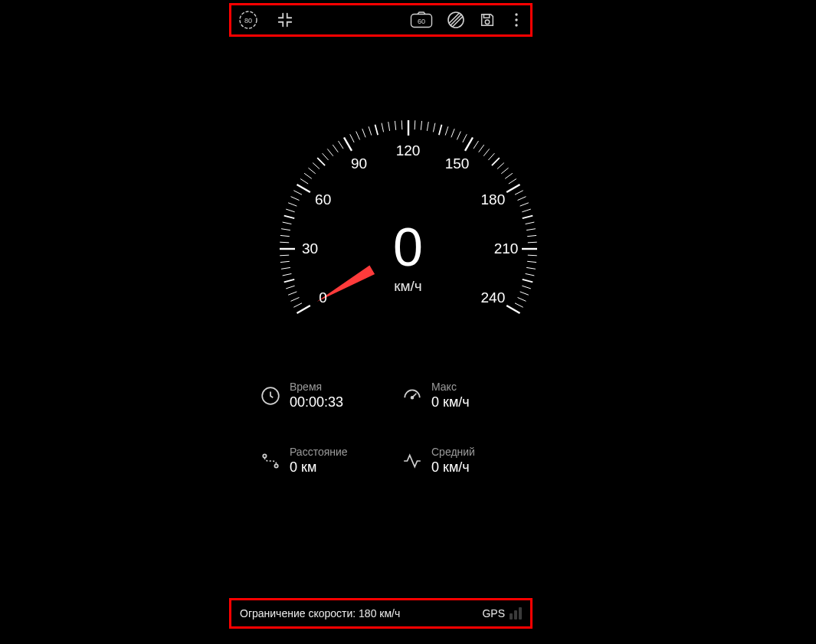 Image resolution: width=816 pixels, height=644 pixels. Describe the element at coordinates (493, 298) in the screenshot. I see `gauge-tick-240: 240` at that location.